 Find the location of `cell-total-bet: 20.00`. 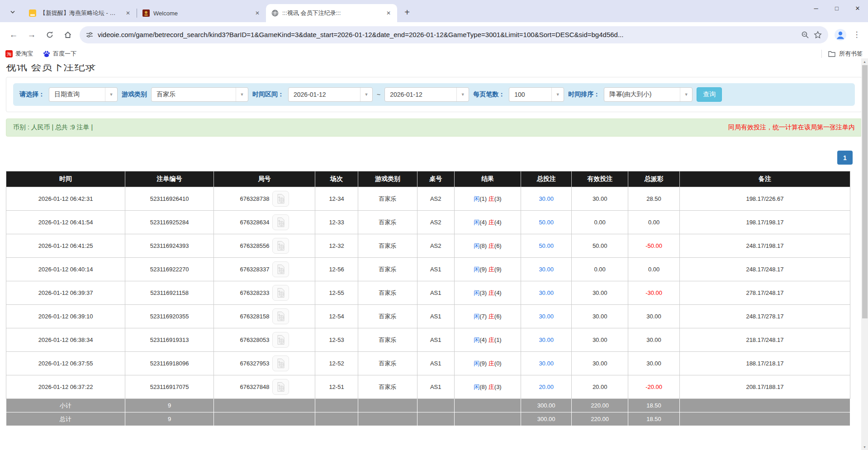

cell-total-bet: 20.00 is located at coordinates (546, 387).